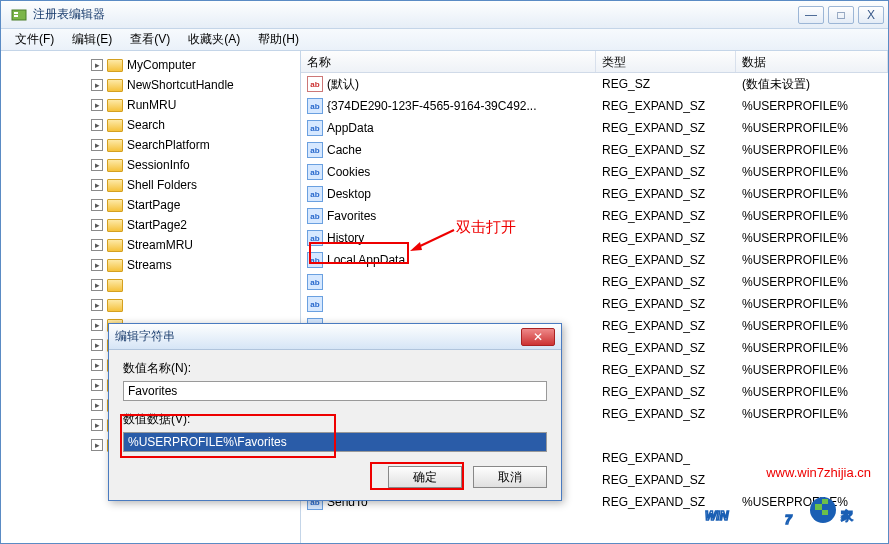 This screenshot has height=544, width=889. Describe the element at coordinates (162, 65) in the screenshot. I see `tree-label: MyComputer` at that location.